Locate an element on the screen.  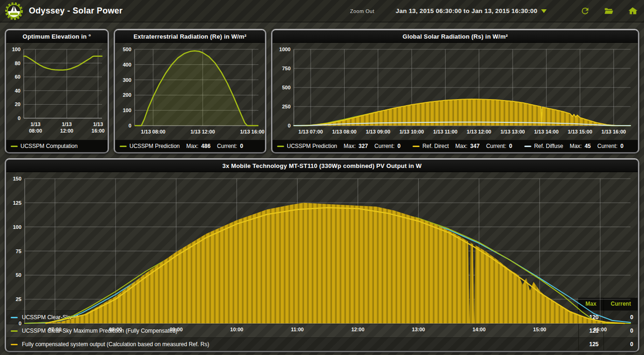
extraterrestrial-radiation-plot: 01002003004005001/13 08:001/13 12:001/13… is located at coordinates (190, 91).